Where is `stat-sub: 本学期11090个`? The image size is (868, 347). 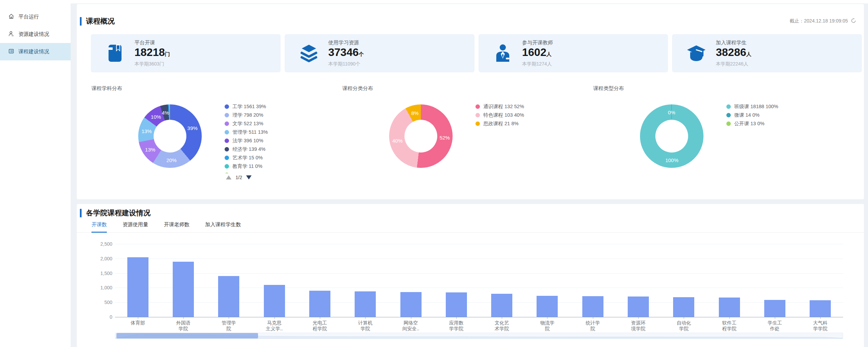
stat-sub: 本学期11090个 is located at coordinates (346, 64).